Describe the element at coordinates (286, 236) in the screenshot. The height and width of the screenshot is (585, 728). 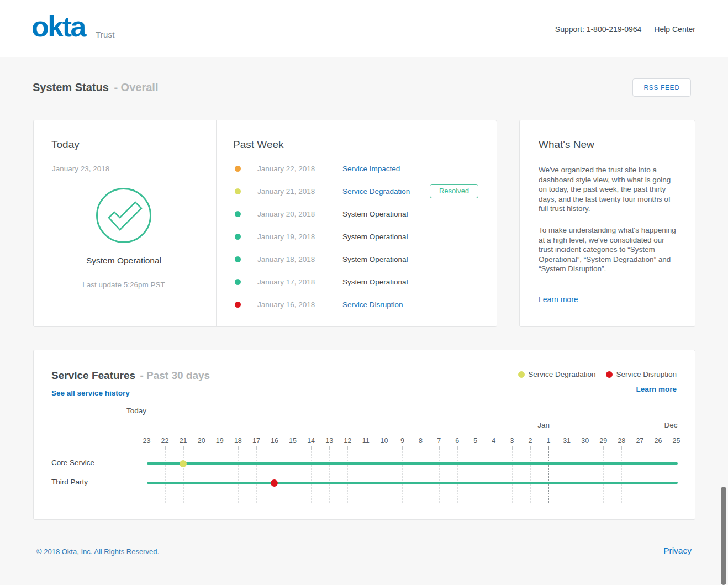
I see `incident-date: January 19, 2018` at that location.